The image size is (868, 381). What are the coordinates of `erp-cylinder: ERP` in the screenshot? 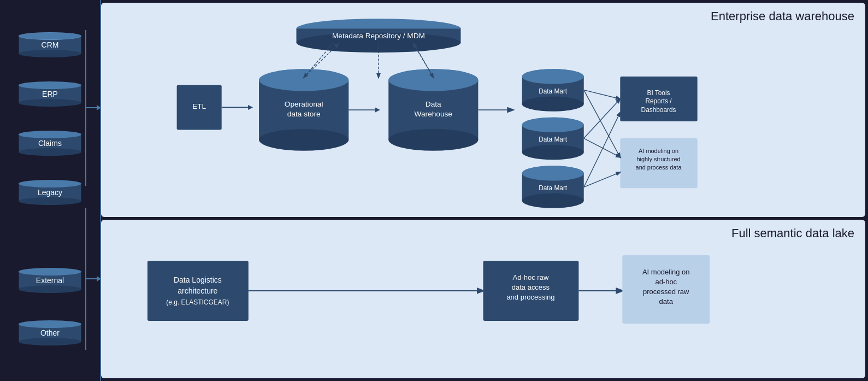 It's located at (50, 94).